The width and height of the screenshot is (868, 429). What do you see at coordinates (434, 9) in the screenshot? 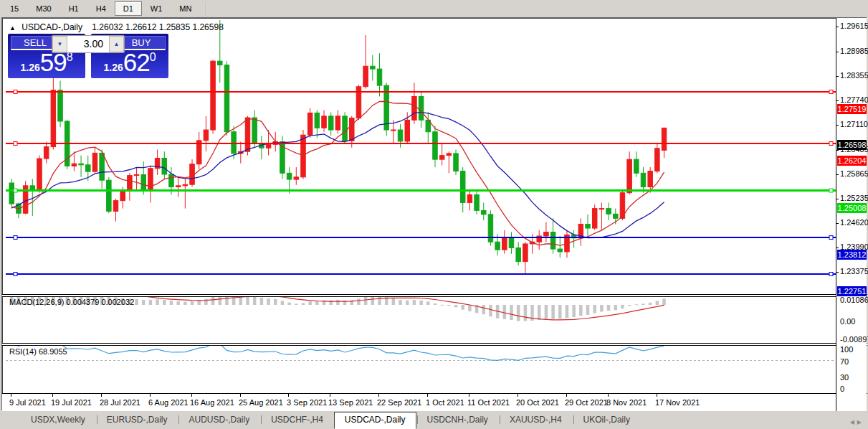
I see `timeframe-toolbar: 15M30H1H4D1W1MN` at bounding box center [434, 9].